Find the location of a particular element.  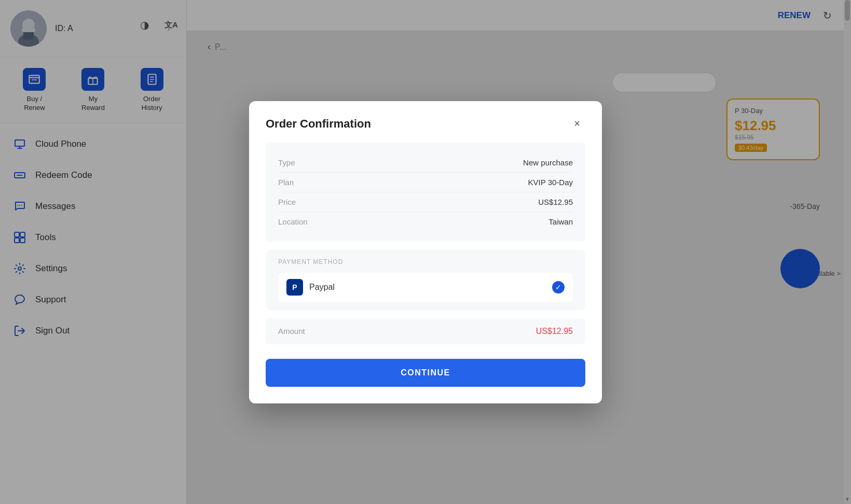

modal-title: Order Confirmation is located at coordinates (319, 124).